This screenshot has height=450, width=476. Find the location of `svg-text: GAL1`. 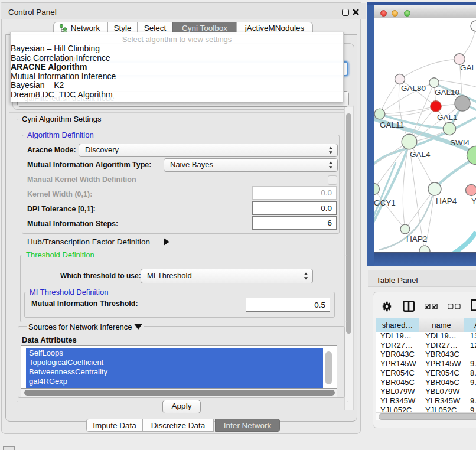

svg-text: GAL1 is located at coordinates (448, 117).